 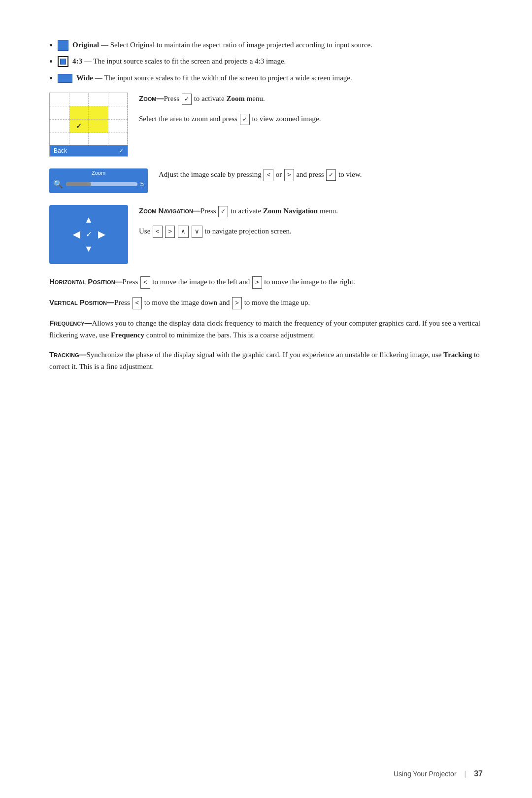 I want to click on nav-down-arrow: ▼, so click(x=89, y=249).